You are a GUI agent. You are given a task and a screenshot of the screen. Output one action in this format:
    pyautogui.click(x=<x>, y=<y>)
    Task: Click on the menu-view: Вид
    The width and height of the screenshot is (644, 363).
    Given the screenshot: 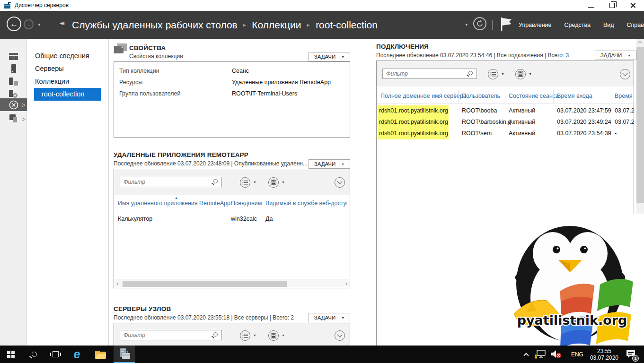 What is the action you would take?
    pyautogui.click(x=609, y=25)
    